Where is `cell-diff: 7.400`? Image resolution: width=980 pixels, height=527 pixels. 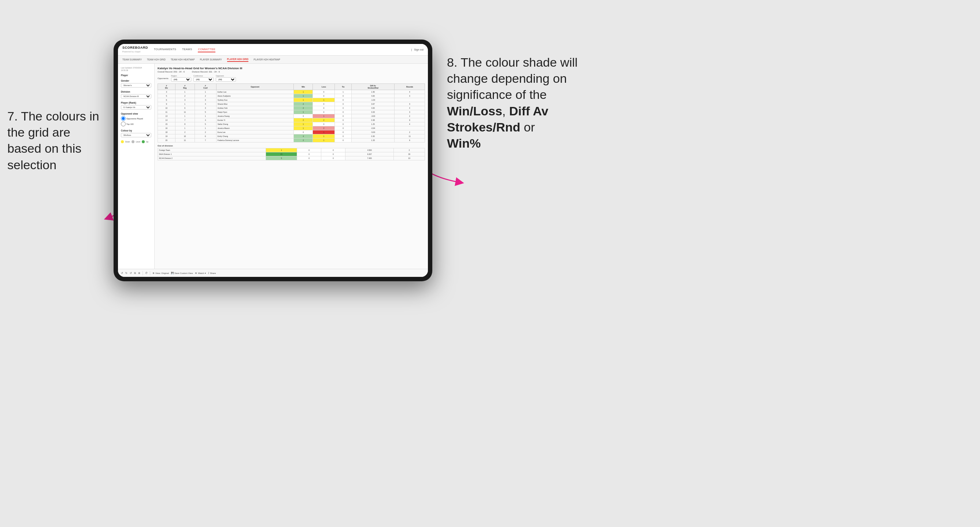
cell-diff: 7.400 is located at coordinates (370, 158).